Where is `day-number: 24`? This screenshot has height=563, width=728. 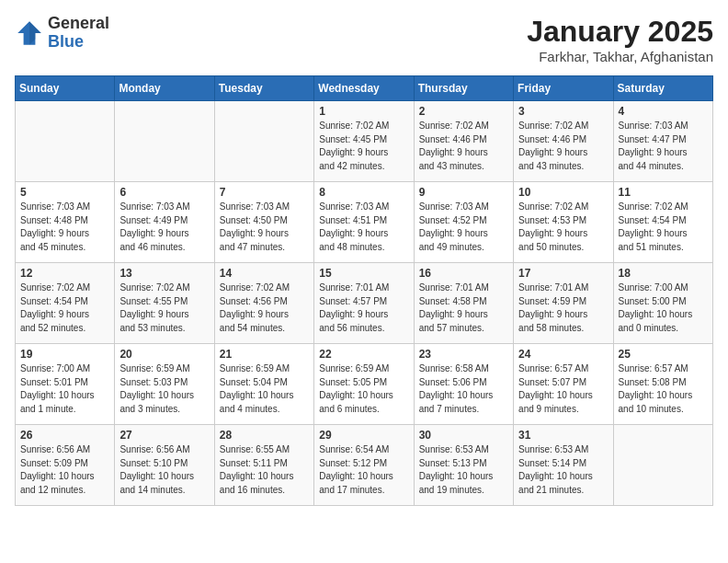
day-number: 24 is located at coordinates (563, 354).